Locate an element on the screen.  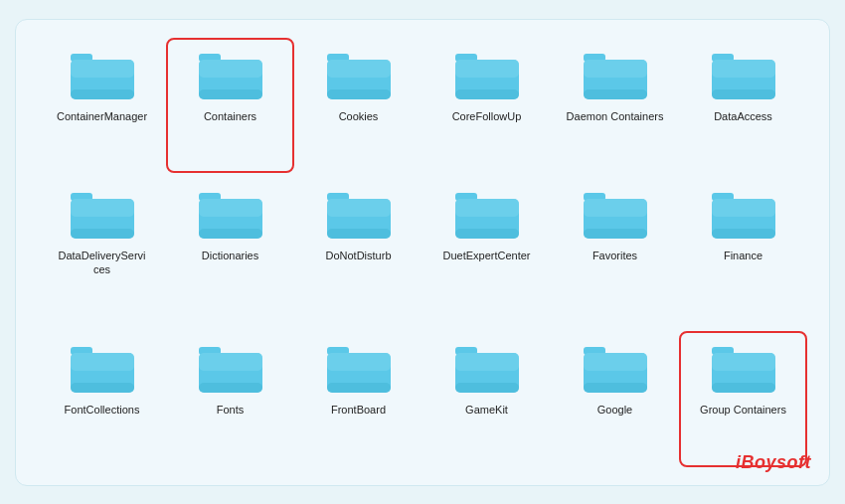
folder-item-cookies: Cookies is located at coordinates (358, 105).